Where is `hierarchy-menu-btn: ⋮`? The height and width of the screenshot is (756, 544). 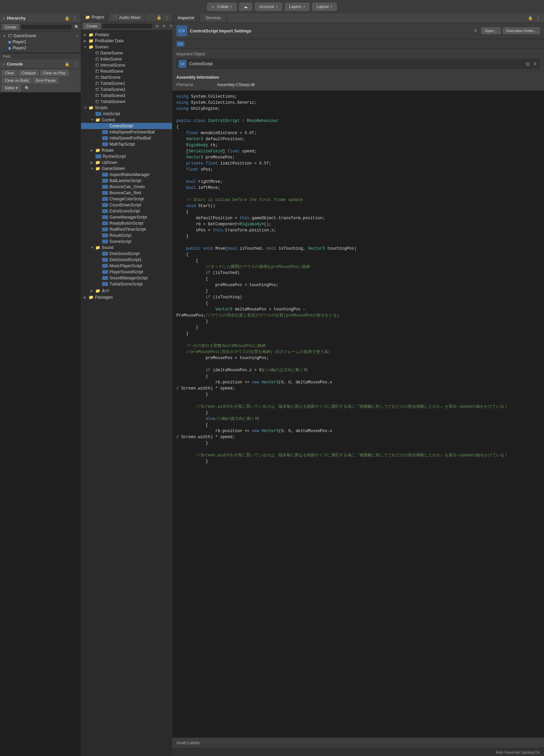 hierarchy-menu-btn: ⋮ is located at coordinates (75, 18).